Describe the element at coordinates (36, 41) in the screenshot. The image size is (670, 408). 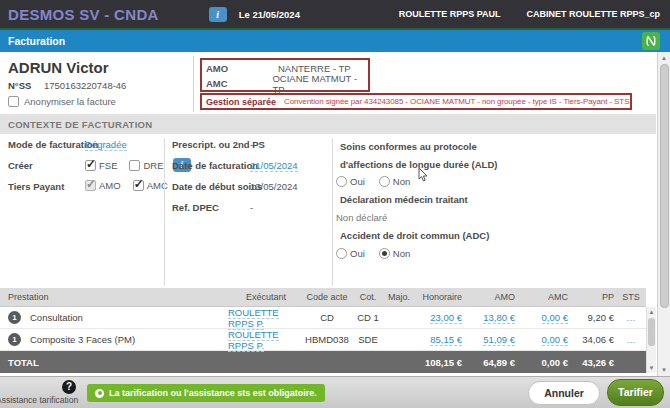
I see `page-title: Facturation` at that location.